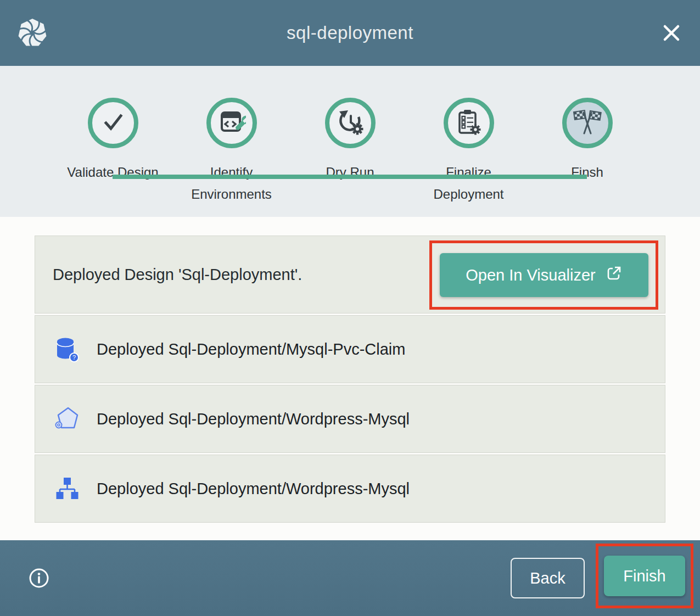  I want to click on back-button: Back, so click(548, 578).